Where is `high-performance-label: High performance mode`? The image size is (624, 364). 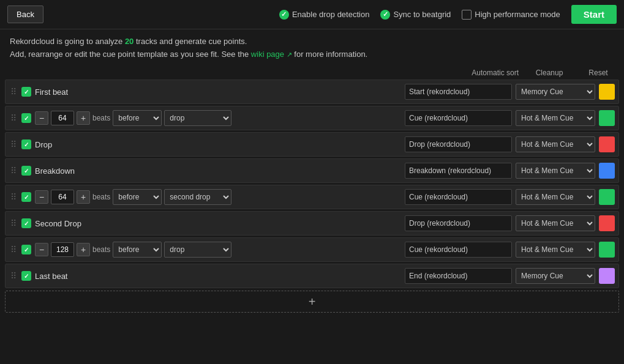
high-performance-label: High performance mode is located at coordinates (517, 15).